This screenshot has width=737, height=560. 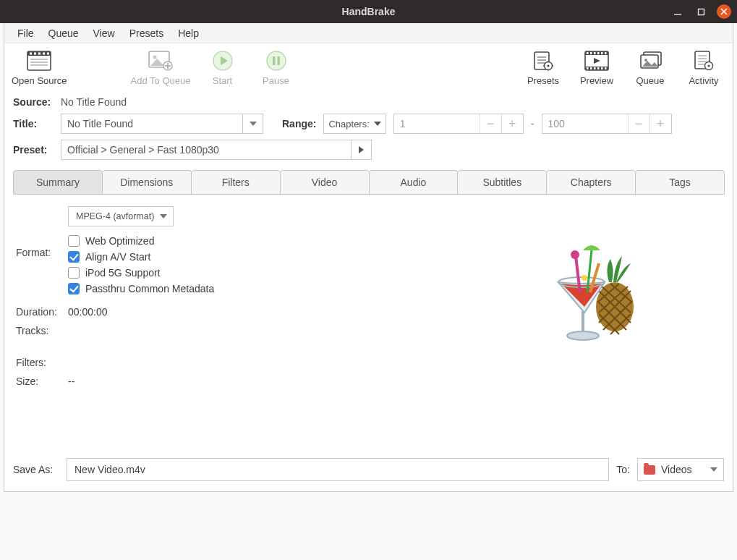 I want to click on activity-icon, so click(x=704, y=61).